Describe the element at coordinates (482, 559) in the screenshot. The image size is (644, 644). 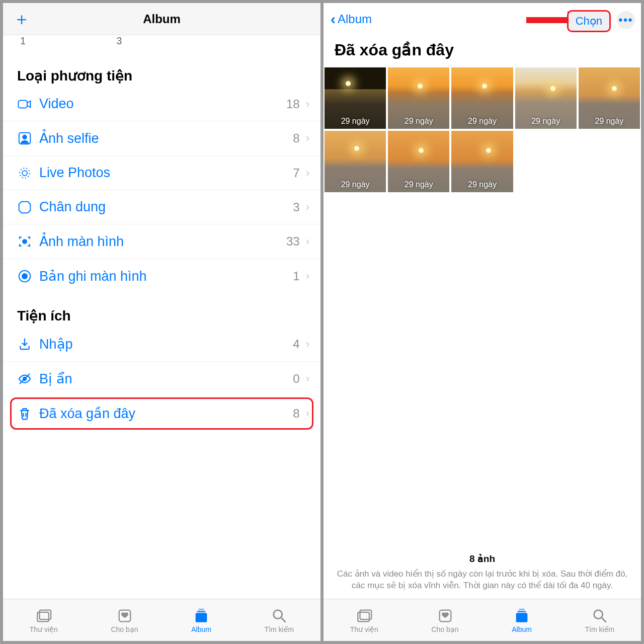
I see `photo-count: 8 ảnh` at that location.